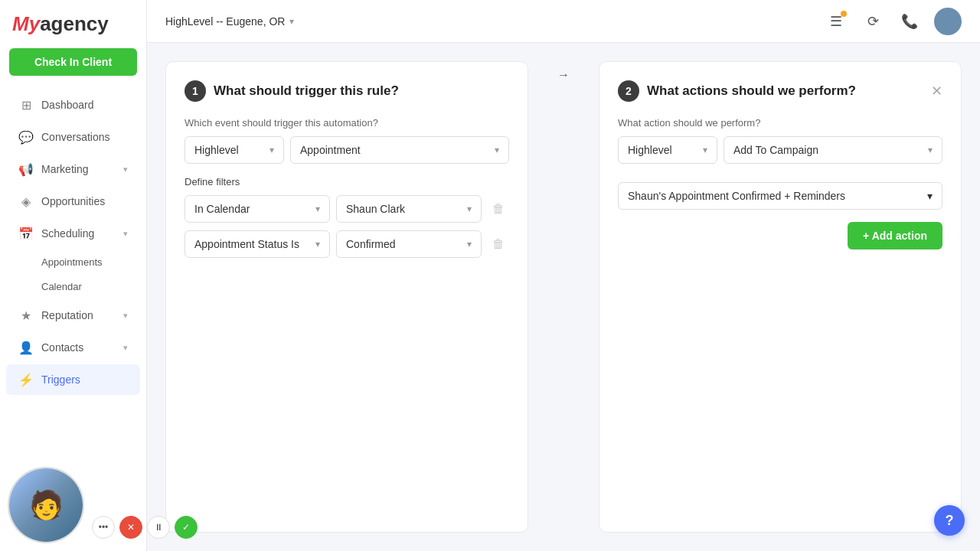 The width and height of the screenshot is (980, 551). Describe the element at coordinates (74, 380) in the screenshot. I see `sidebar-item-triggers: ⚡ Triggers` at that location.